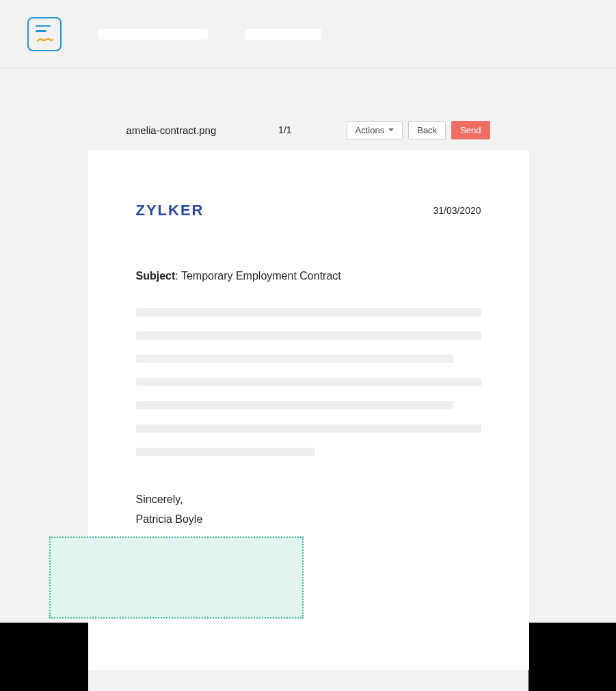 The width and height of the screenshot is (616, 691). I want to click on toolbar-buttons: Actions Back Send, so click(418, 130).